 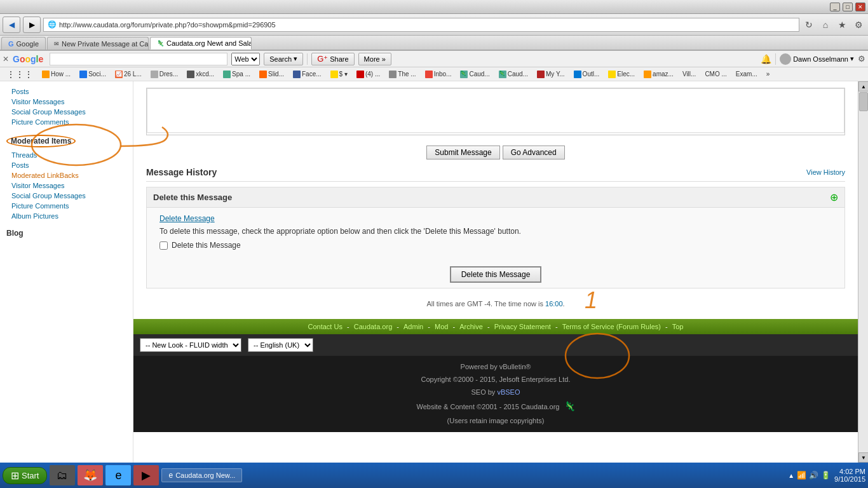 I want to click on scroll-thumb, so click(x=864, y=102).